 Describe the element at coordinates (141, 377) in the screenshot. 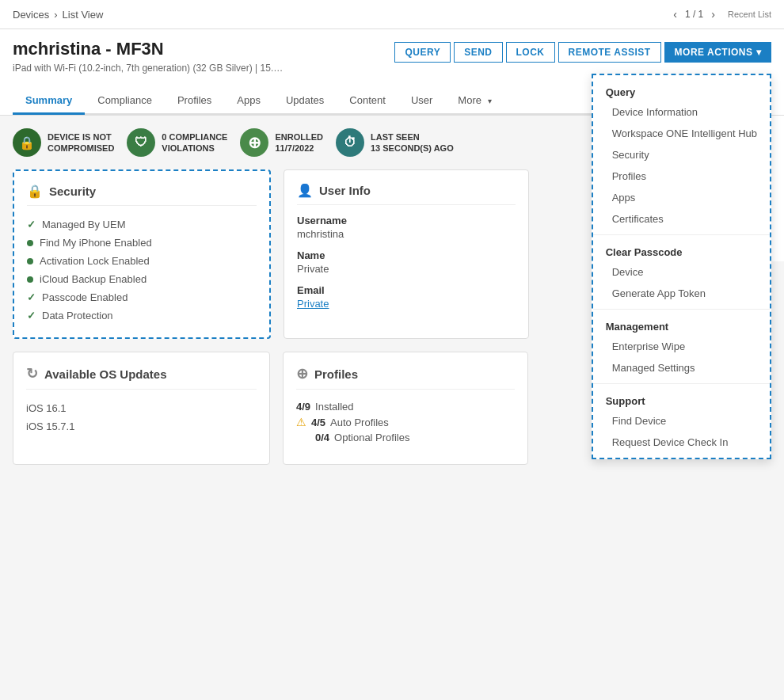

I see `os-updates-title: ↻ Available OS Updates` at that location.